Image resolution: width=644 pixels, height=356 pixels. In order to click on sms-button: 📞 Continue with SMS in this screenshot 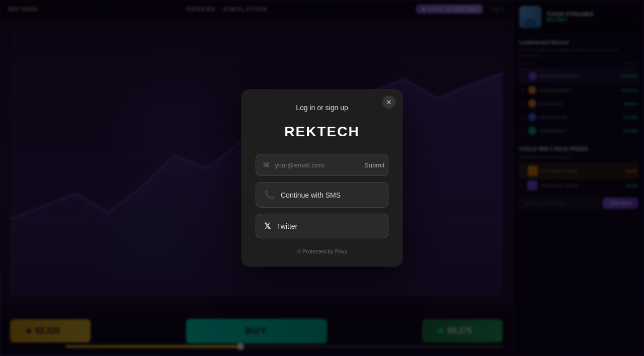, I will do `click(322, 195)`.